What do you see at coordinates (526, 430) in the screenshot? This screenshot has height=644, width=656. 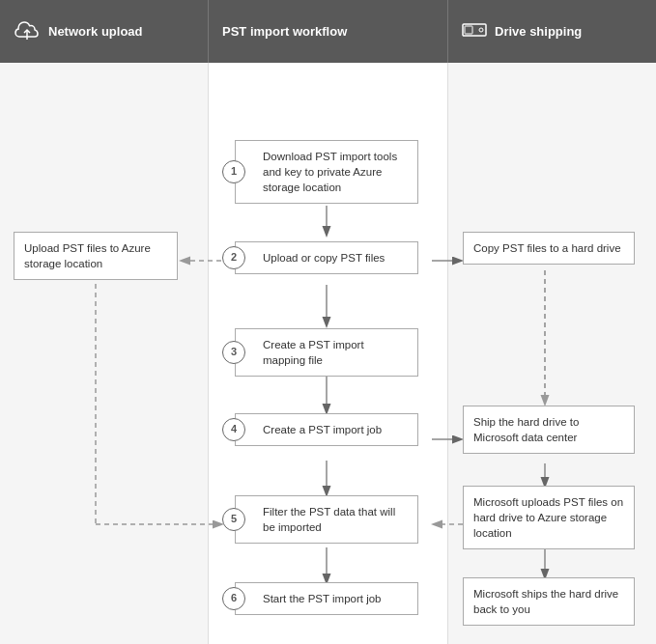 I see `ship-hard-drive-text: Ship the hard drive to Microsoft data ce…` at bounding box center [526, 430].